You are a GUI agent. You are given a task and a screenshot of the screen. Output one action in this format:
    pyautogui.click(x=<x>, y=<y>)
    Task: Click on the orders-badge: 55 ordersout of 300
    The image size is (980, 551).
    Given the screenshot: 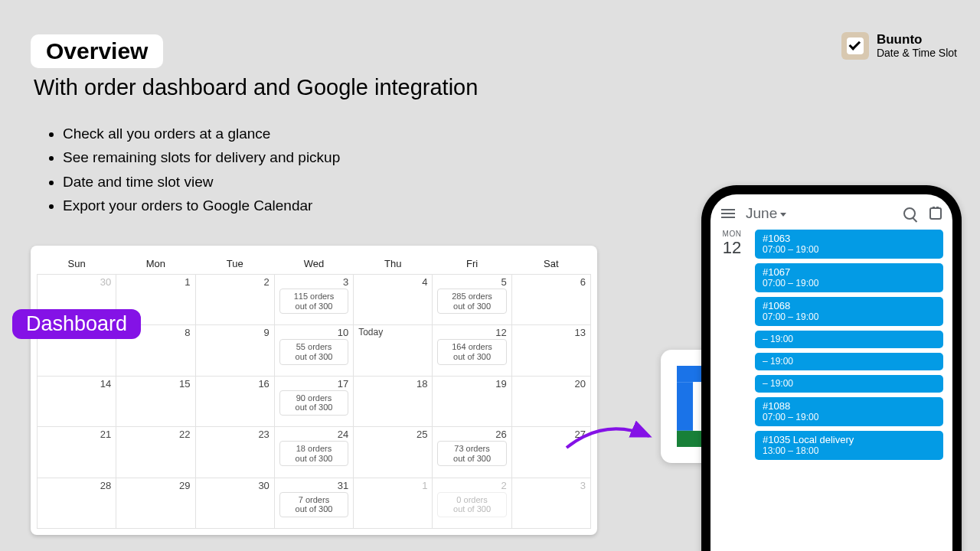 What is the action you would take?
    pyautogui.click(x=314, y=352)
    